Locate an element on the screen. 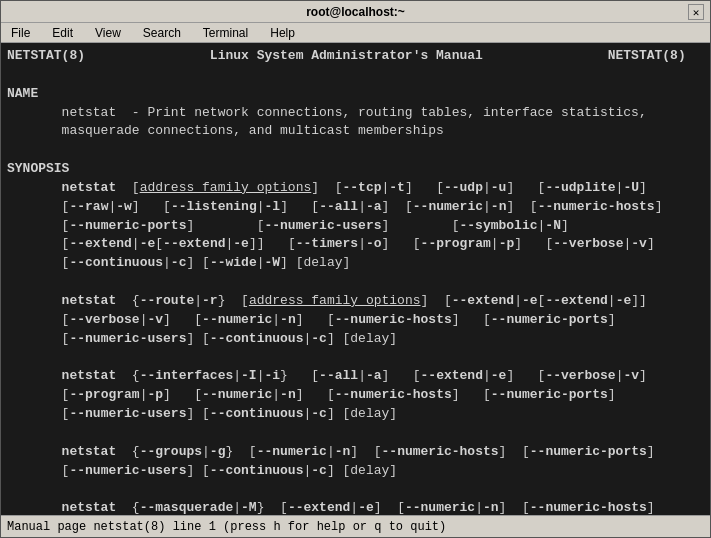 The image size is (711, 538). menu-help: Help is located at coordinates (282, 33).